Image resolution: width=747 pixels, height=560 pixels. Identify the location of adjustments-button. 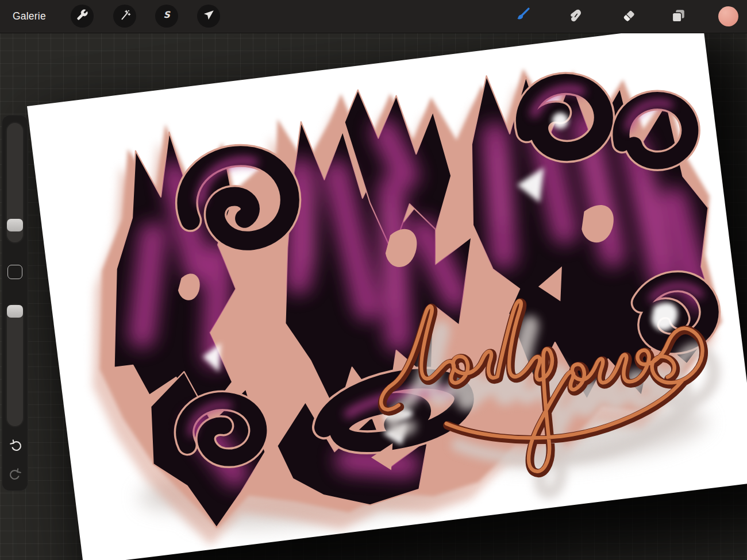
(125, 16).